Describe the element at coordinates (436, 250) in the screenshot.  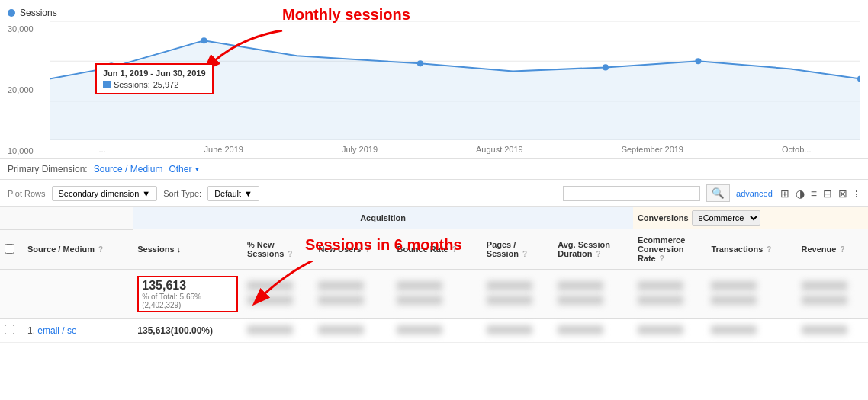
I see `bounce-rate-header: Bounce Rate ?` at that location.